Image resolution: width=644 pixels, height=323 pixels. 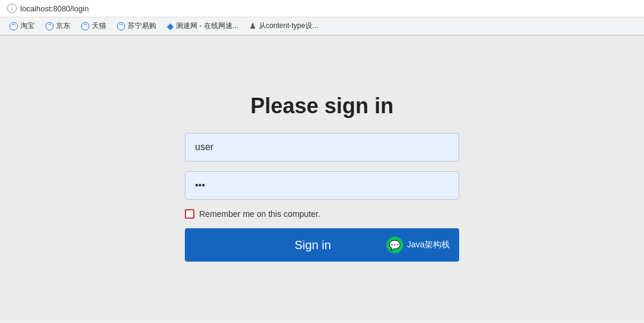 I want to click on browser-chrome: i localhost:8080/login 淘宝 京东 天猫 苏宁易购 ◈ 测…, so click(x=322, y=18).